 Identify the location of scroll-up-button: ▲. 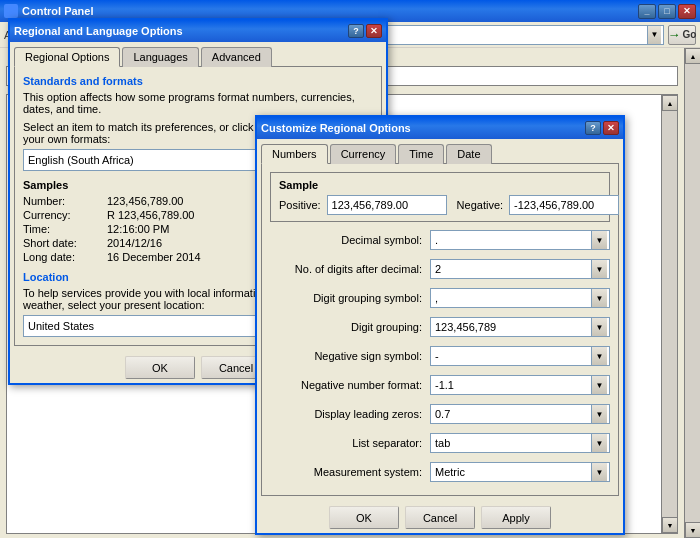
(670, 103).